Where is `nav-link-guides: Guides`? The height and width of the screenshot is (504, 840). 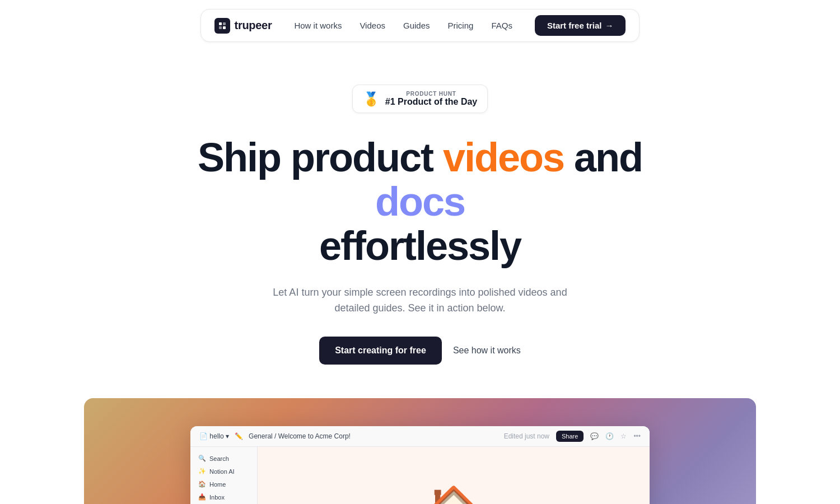
nav-link-guides: Guides is located at coordinates (417, 26).